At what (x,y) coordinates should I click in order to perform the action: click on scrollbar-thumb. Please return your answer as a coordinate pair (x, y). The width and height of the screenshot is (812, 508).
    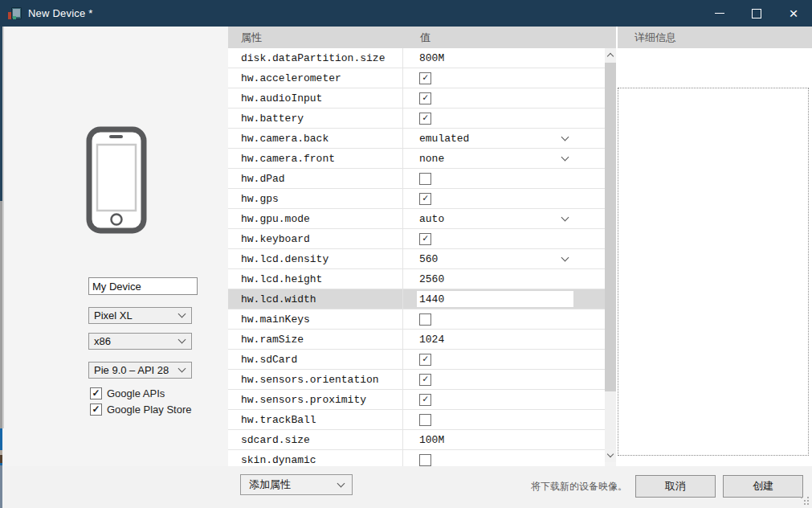
    Looking at the image, I should click on (610, 227).